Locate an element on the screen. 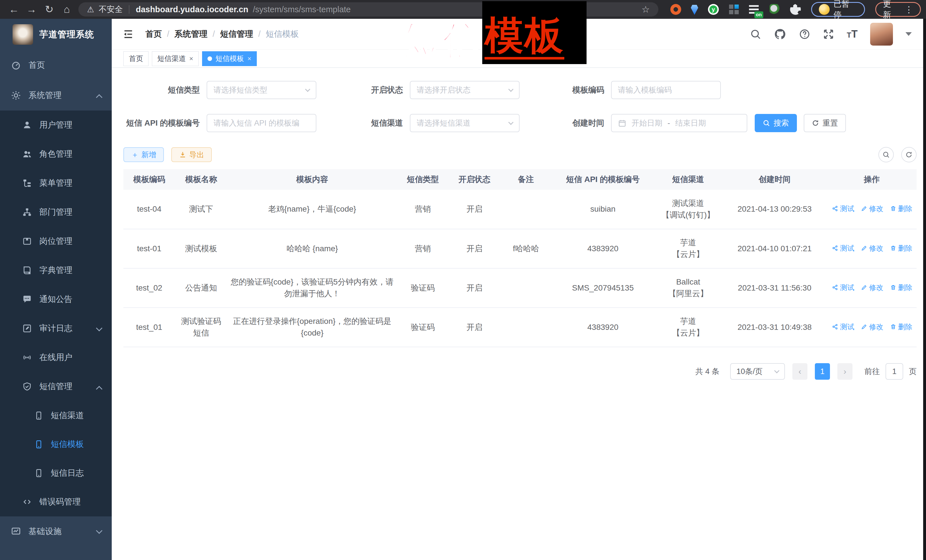 This screenshot has width=926, height=560. export-button: 导出 is located at coordinates (192, 155).